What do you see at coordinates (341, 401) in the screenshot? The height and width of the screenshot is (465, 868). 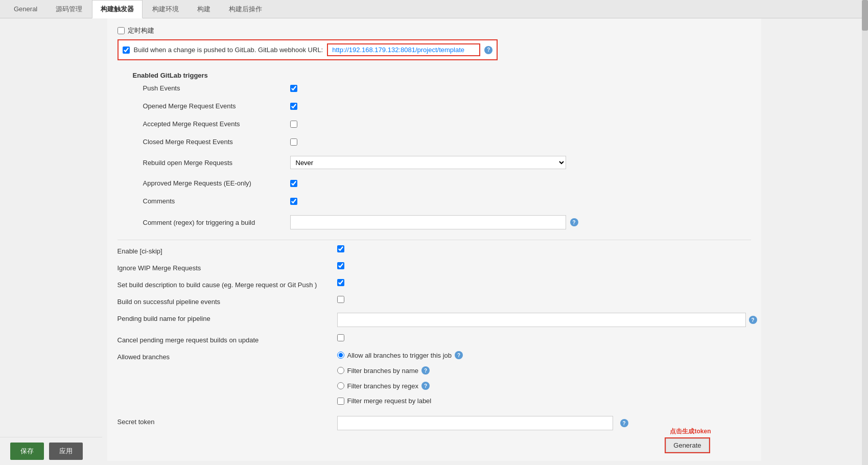 I see `filter-label-checkbox` at bounding box center [341, 401].